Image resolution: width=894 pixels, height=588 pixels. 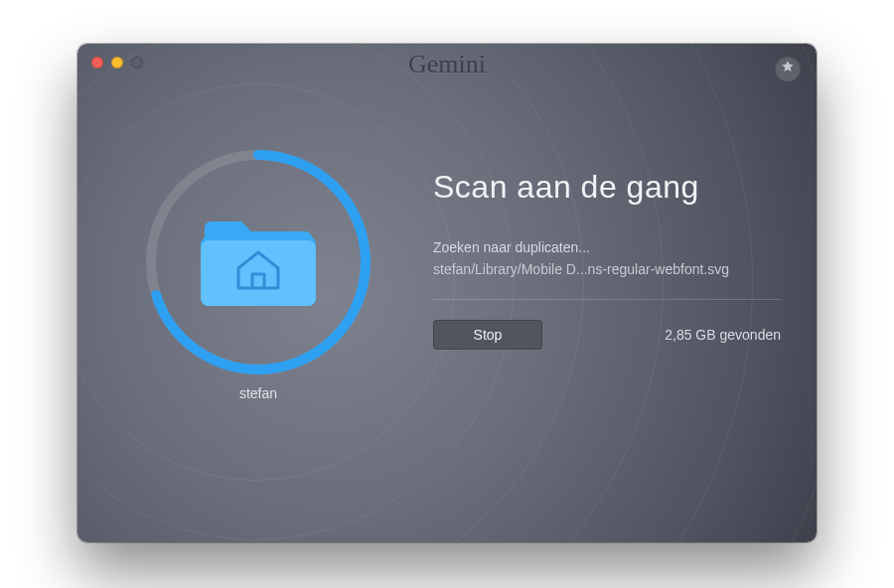 What do you see at coordinates (488, 335) in the screenshot?
I see `stop-button: Stop` at bounding box center [488, 335].